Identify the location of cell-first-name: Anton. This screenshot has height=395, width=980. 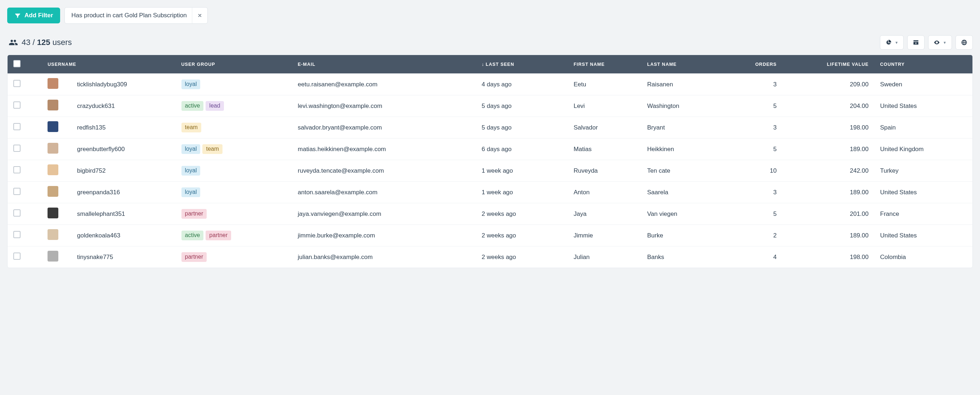
(604, 192).